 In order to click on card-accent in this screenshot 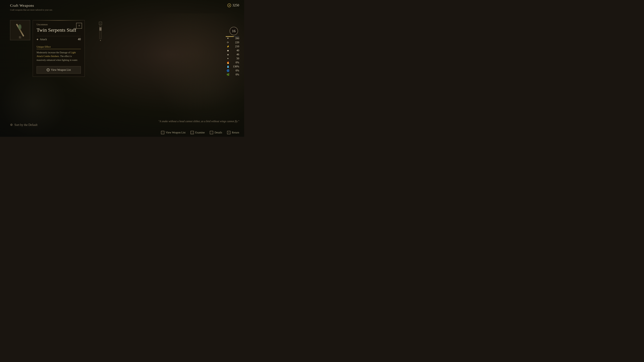, I will do `click(58, 20)`.